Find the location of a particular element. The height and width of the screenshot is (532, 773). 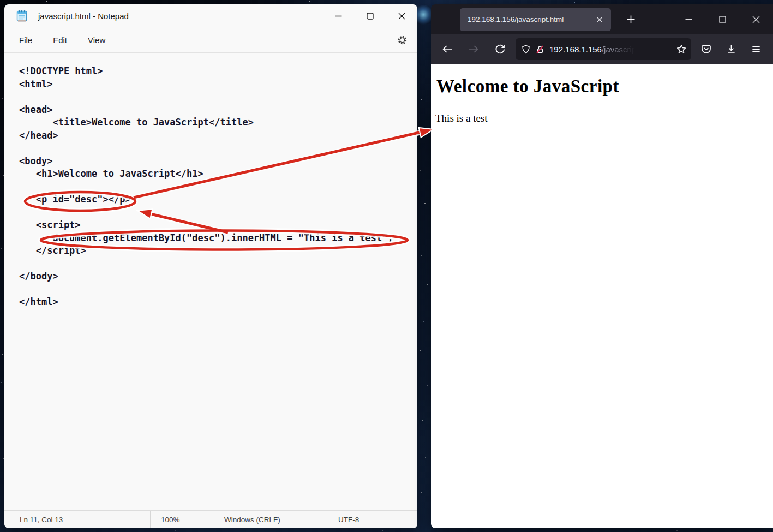

url-domain: 192.168.1.156 is located at coordinates (576, 49).